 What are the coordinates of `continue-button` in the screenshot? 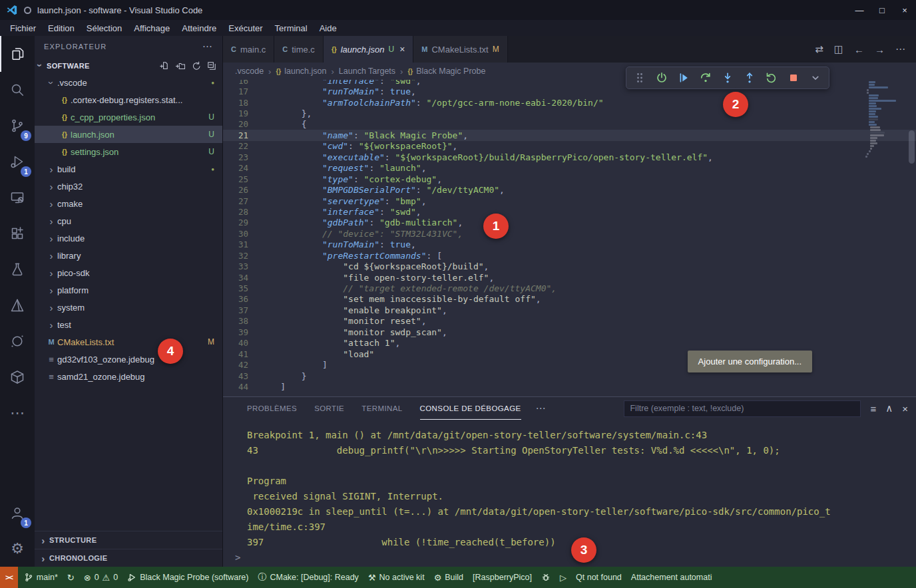 It's located at (684, 78).